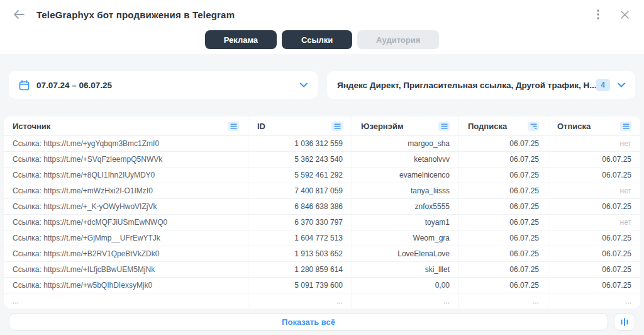 This screenshot has width=644, height=335. What do you see at coordinates (126, 207) in the screenshot?
I see `source-cell: Ссылка: https://t.me/+_K-yOWyHwoVIZjVk` at bounding box center [126, 207].